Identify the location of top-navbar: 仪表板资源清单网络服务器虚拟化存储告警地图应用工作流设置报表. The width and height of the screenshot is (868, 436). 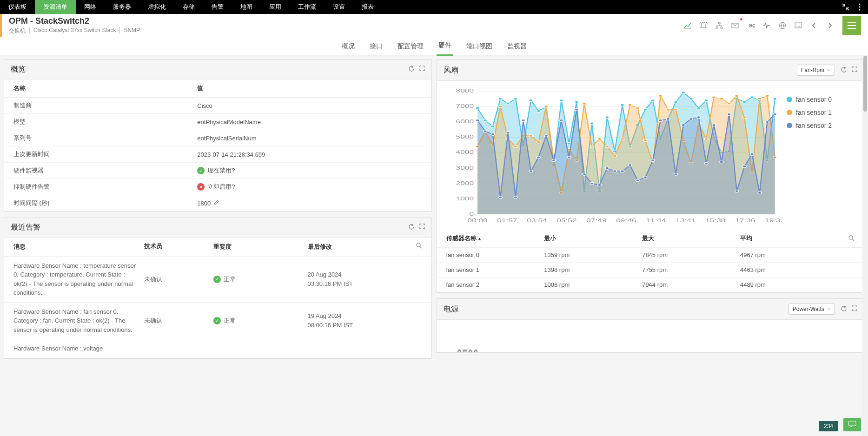
(434, 7).